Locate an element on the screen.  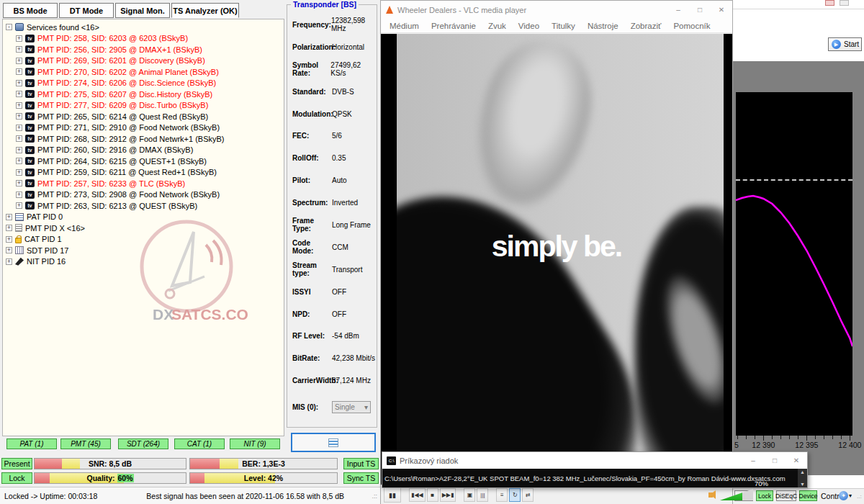
tv-icon: tv is located at coordinates (30, 150).